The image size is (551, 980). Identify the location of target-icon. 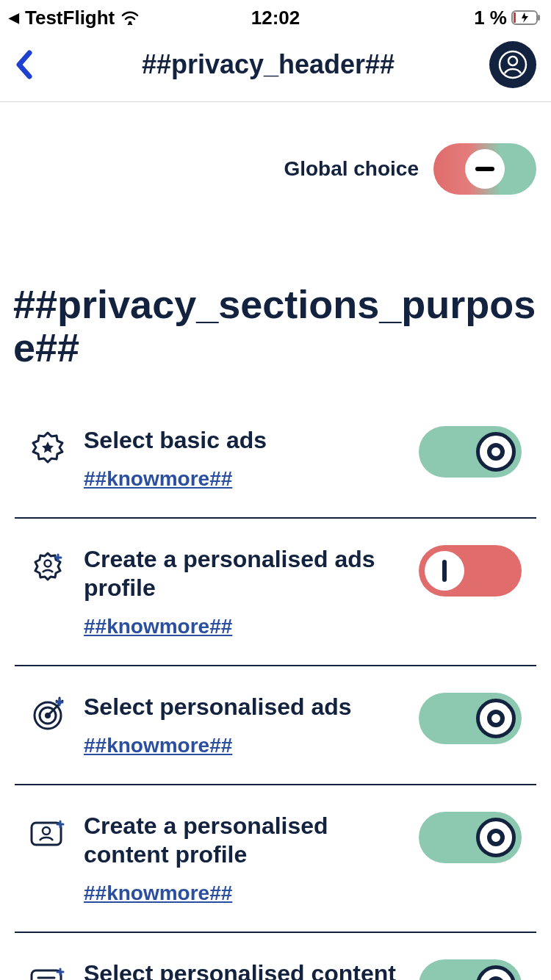
(48, 714).